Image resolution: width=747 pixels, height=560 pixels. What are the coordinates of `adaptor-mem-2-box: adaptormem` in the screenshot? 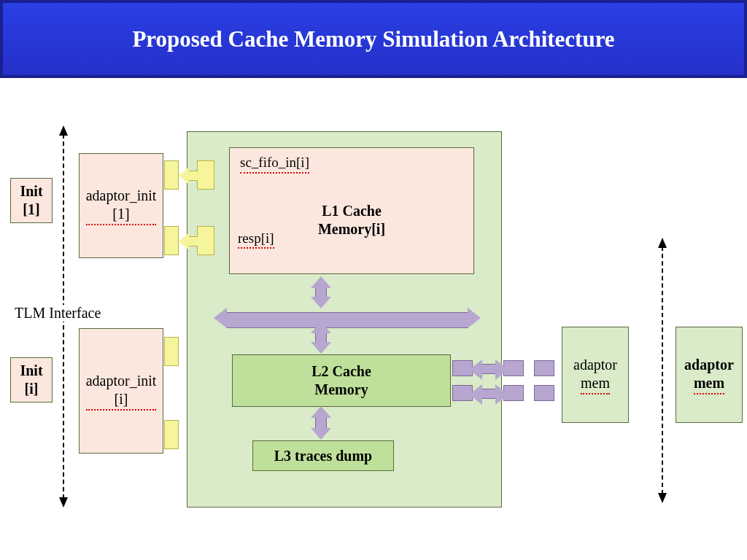 It's located at (709, 375).